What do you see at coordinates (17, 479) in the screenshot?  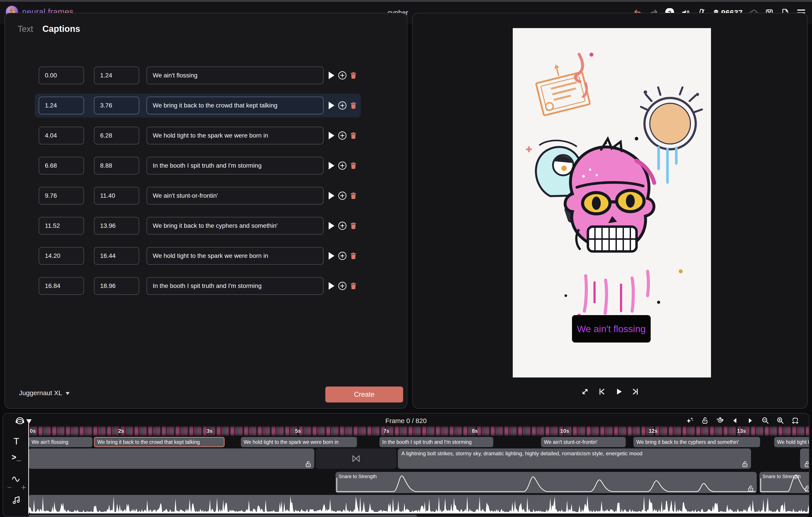 I see `automation-track-icon` at bounding box center [17, 479].